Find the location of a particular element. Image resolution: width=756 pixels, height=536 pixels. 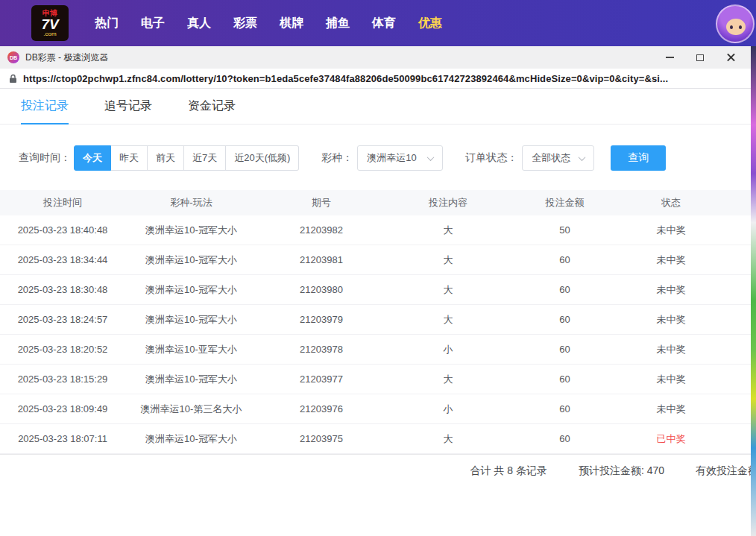

lottery-select: 澳洲幸运10 is located at coordinates (400, 158).